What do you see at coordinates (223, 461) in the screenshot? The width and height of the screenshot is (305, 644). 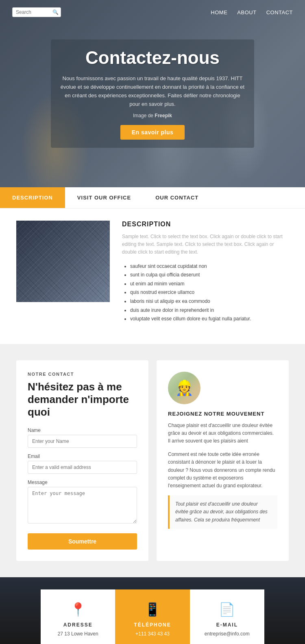 I see `contact-right-panel: REJOIGNEZ NOTRE MOUVEMENT Chaque plaisir…` at bounding box center [223, 461].